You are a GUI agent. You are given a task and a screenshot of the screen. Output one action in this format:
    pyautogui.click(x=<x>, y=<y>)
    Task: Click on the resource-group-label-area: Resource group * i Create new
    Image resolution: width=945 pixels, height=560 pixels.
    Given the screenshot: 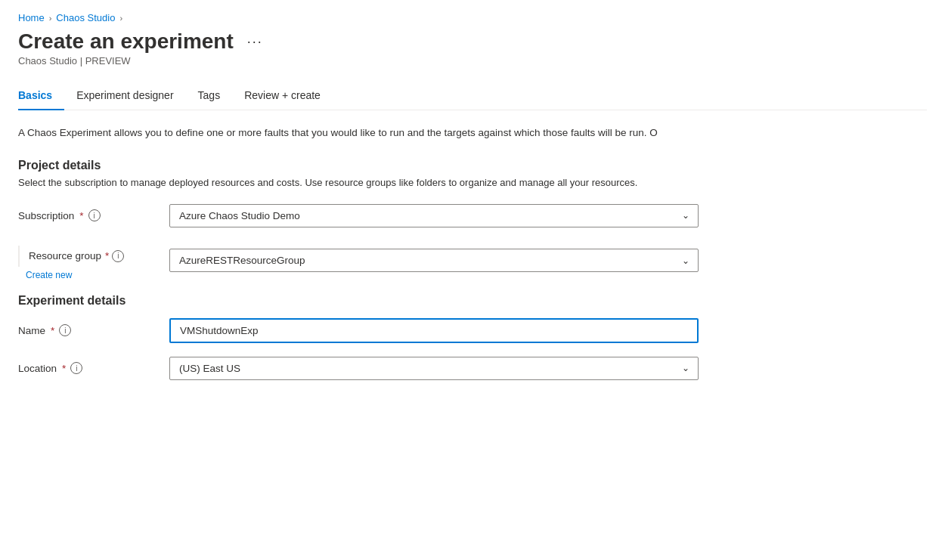 What is the action you would take?
    pyautogui.click(x=94, y=261)
    